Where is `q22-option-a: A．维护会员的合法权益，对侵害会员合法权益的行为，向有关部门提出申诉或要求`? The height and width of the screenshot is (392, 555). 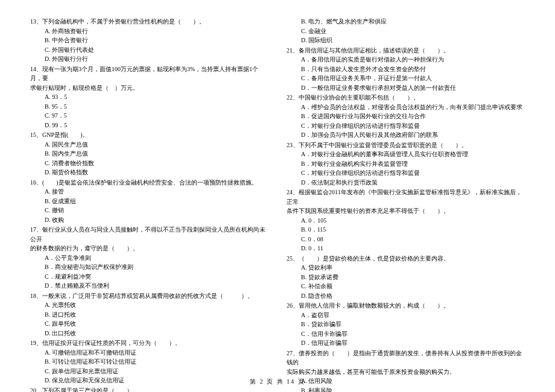 q22-option-a: A．维护会员的合法权益，对侵害会员合法权益的行为，向有关部门提出申诉或要求 is located at coordinates (405, 107).